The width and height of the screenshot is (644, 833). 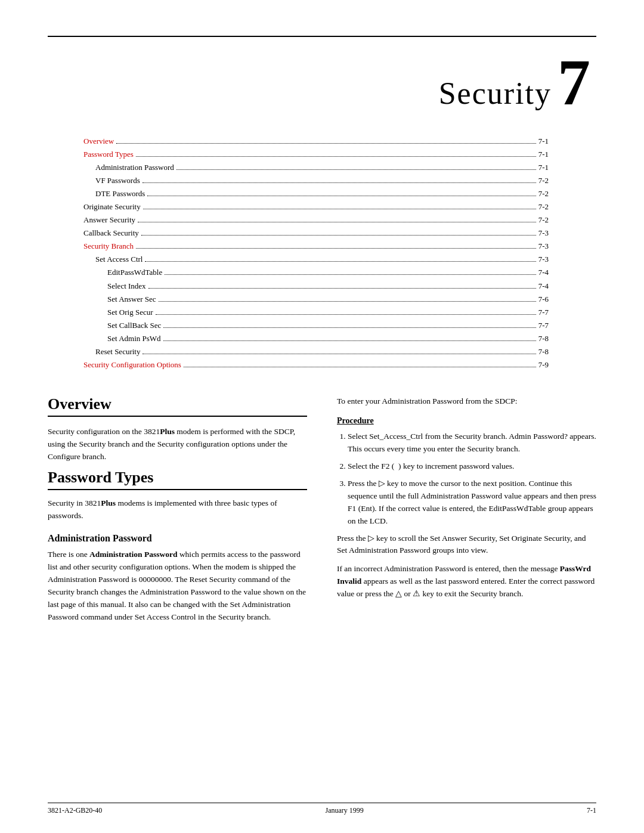 What do you see at coordinates (472, 479) in the screenshot?
I see `procedure-steps: Select Set_Access_Ctrl from the Security…` at bounding box center [472, 479].